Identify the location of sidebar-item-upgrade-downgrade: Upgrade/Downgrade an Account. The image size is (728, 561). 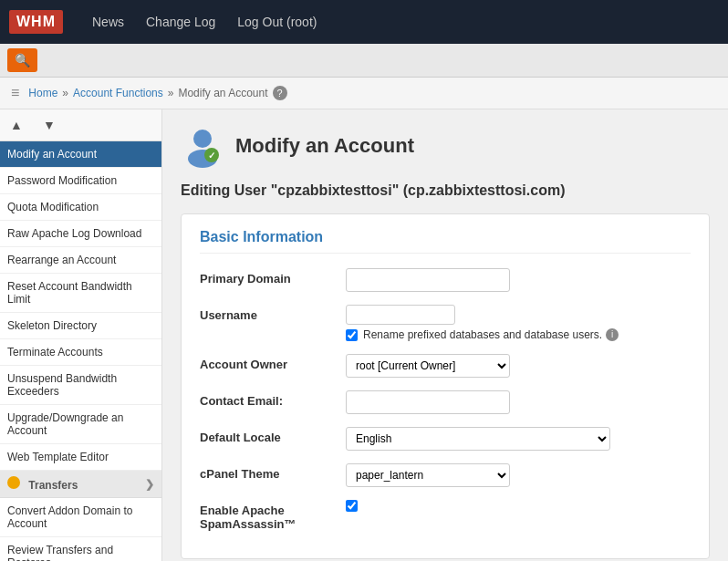
(80, 425).